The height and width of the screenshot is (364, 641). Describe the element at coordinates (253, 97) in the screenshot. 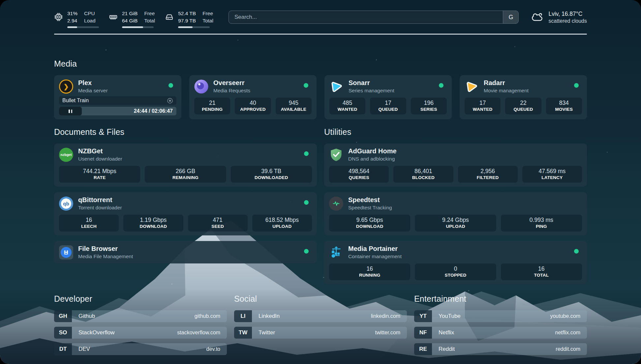

I see `app-card-overseerr: Overseerr Media Requests 21 PENDING 40 A…` at that location.